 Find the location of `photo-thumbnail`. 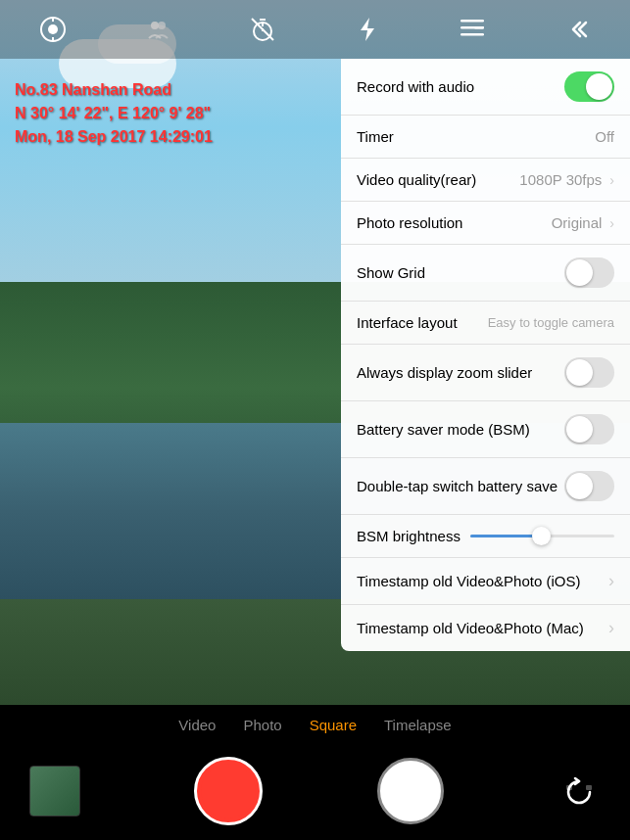

photo-thumbnail is located at coordinates (55, 791).